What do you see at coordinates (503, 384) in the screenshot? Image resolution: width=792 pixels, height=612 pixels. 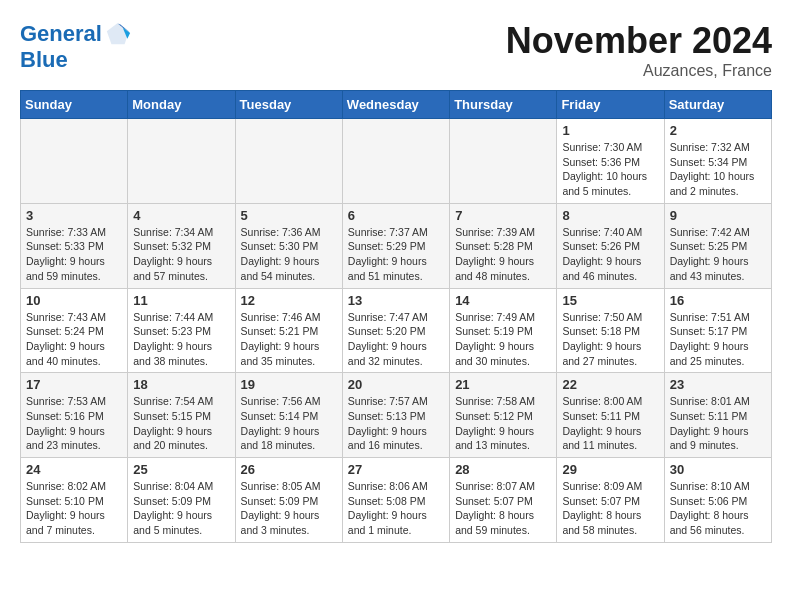 I see `day-number: 21` at bounding box center [503, 384].